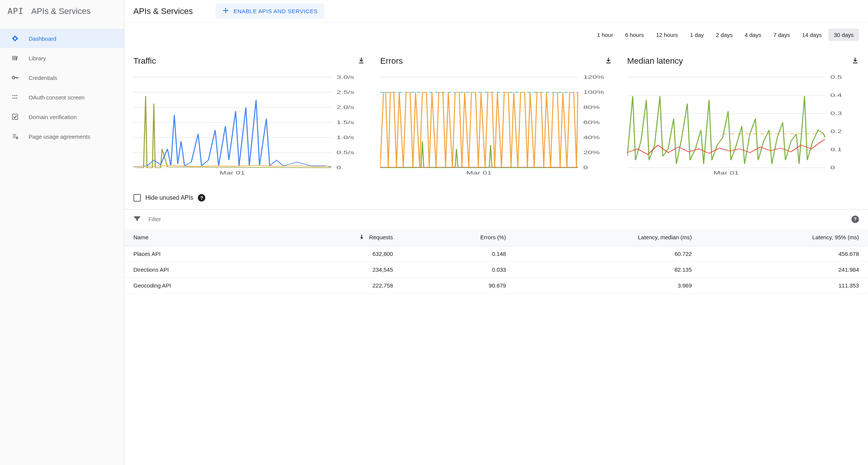 This screenshot has height=465, width=868. What do you see at coordinates (496, 219) in the screenshot?
I see `filter-bar: ?` at bounding box center [496, 219].